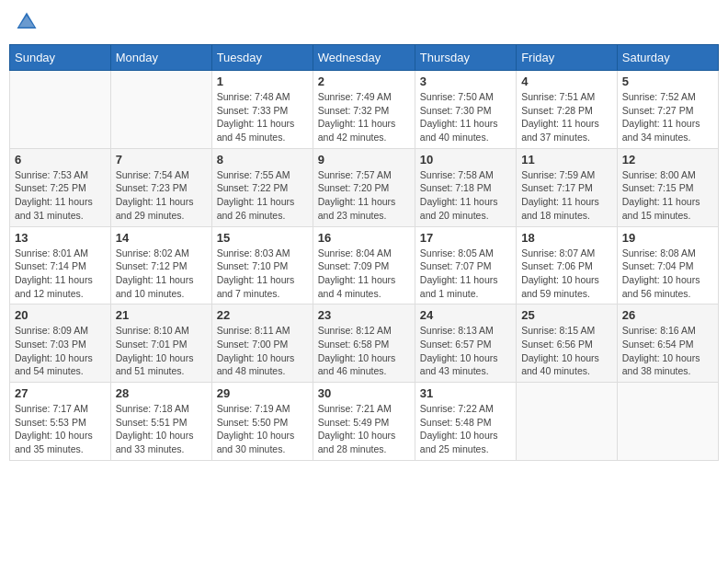  I want to click on calendar-cell: 17Sunrise: 8:05 AM Sunset: 7:07 PM Dayli…, so click(465, 265).